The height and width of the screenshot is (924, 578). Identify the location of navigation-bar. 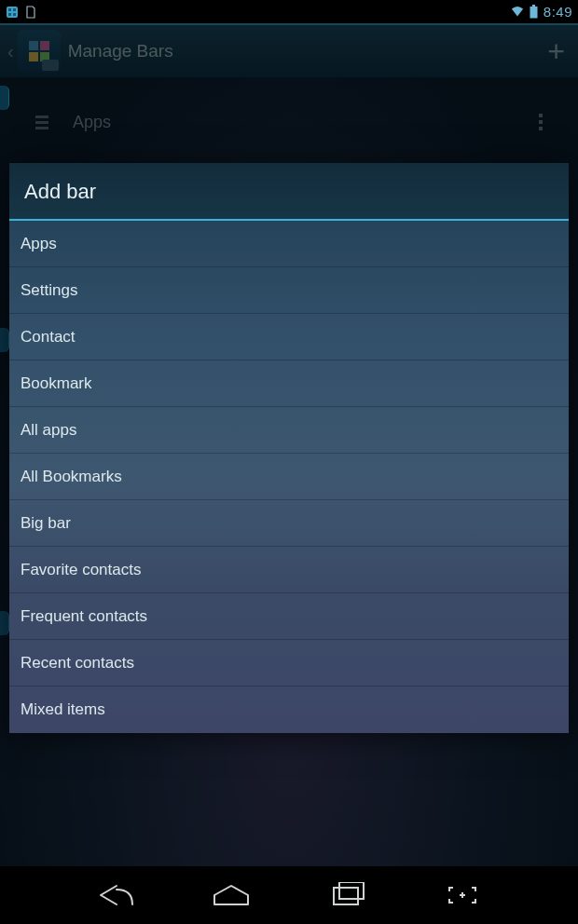
(289, 895).